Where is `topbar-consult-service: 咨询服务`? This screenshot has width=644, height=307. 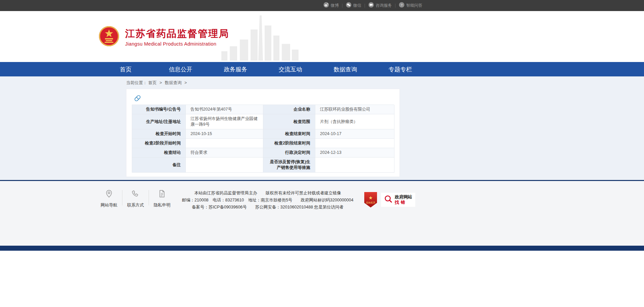 topbar-consult-service: 咨询服务 is located at coordinates (380, 5).